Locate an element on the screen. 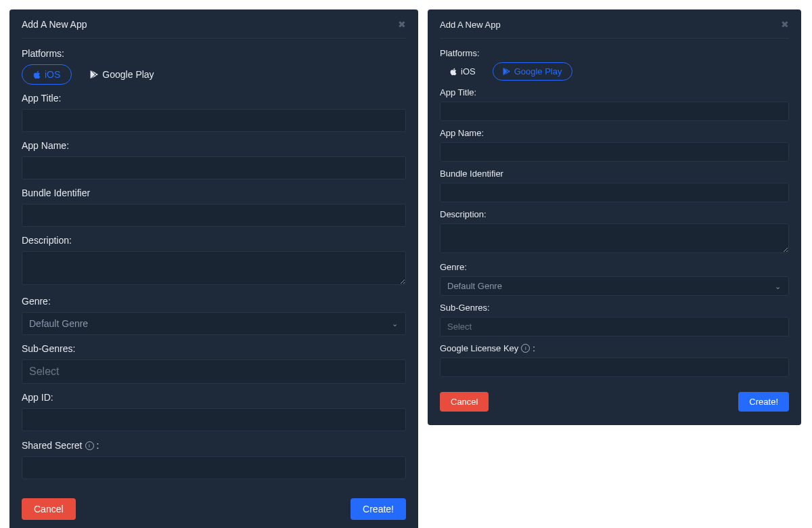  shared-secret-label-text: Shared Secret is located at coordinates (52, 445).